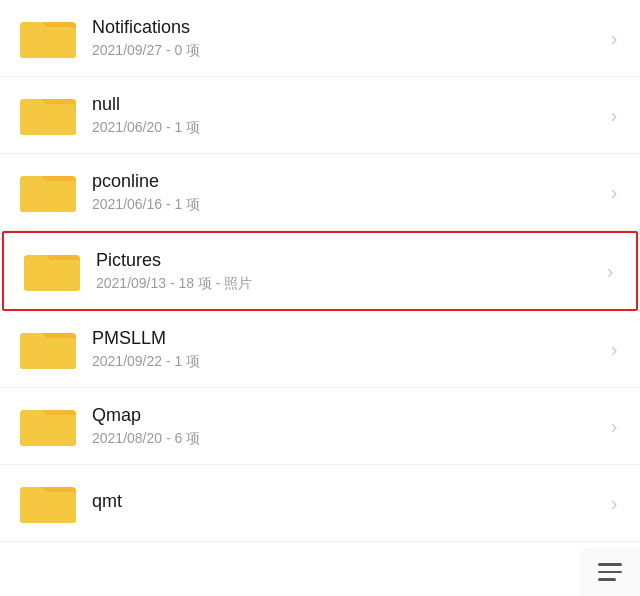 The image size is (640, 596). I want to click on item-info: pconline 2021/06/16 - 1 项, so click(350, 192).